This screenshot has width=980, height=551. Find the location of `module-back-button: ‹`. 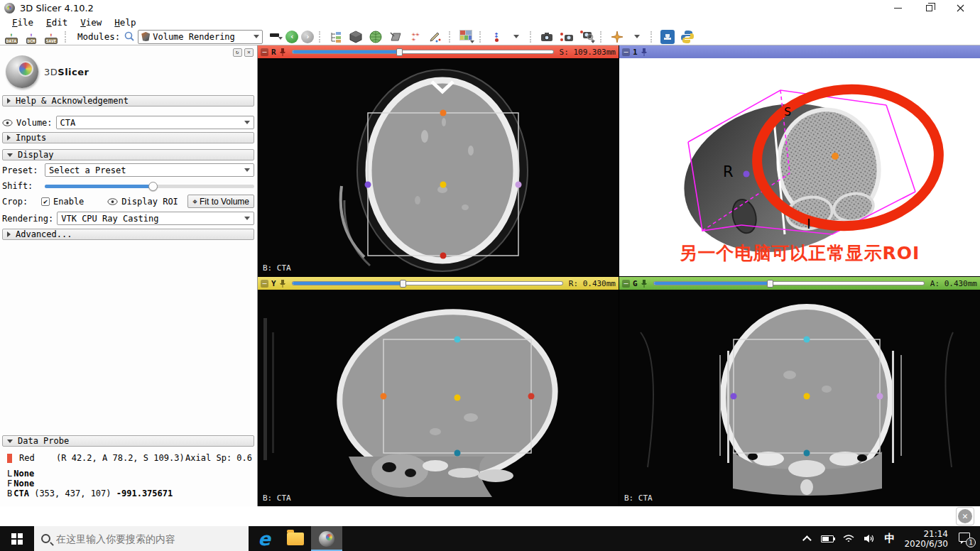

module-back-button: ‹ is located at coordinates (292, 37).